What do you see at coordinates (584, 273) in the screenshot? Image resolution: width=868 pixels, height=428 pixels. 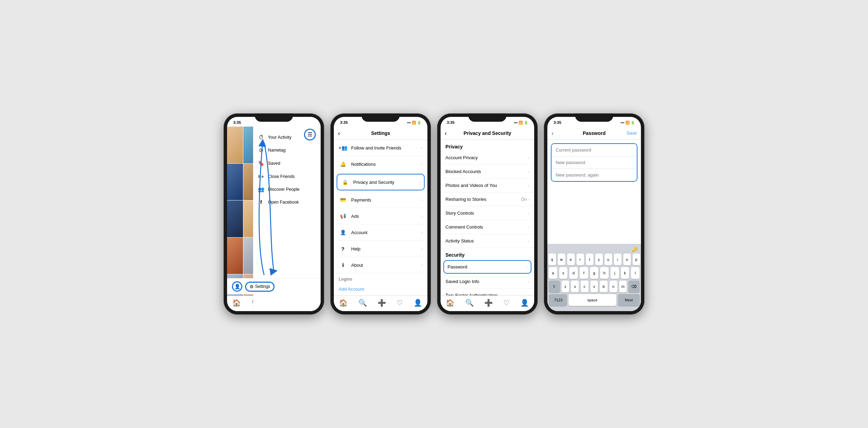 I see `key-f: f` at bounding box center [584, 273].